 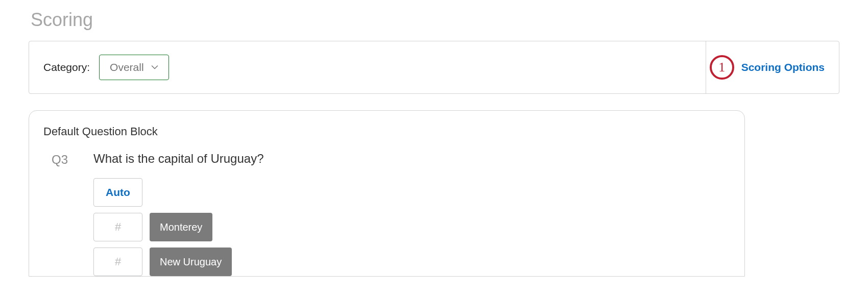 I want to click on callout-step-1: 1, so click(x=722, y=67).